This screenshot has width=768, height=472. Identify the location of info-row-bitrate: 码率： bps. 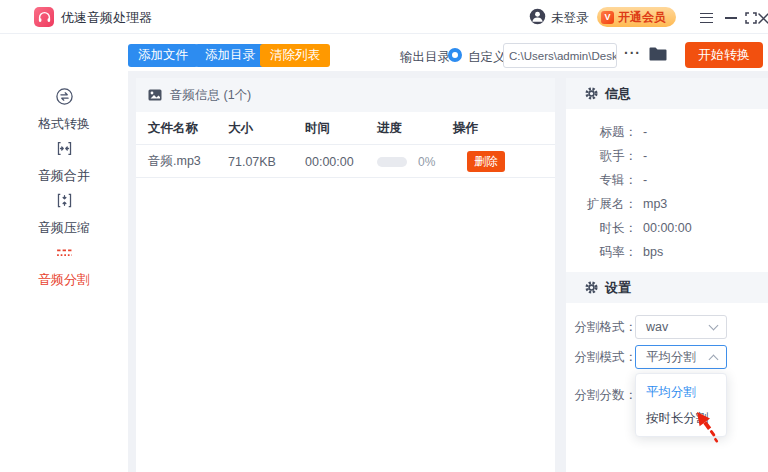
(667, 252).